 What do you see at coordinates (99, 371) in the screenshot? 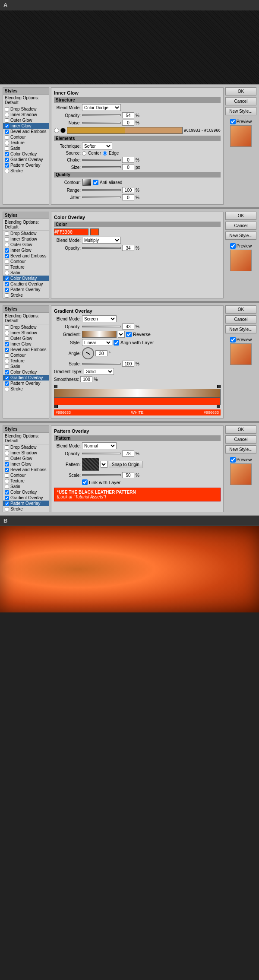
I see `gradient-type-select: Solid` at bounding box center [99, 371].